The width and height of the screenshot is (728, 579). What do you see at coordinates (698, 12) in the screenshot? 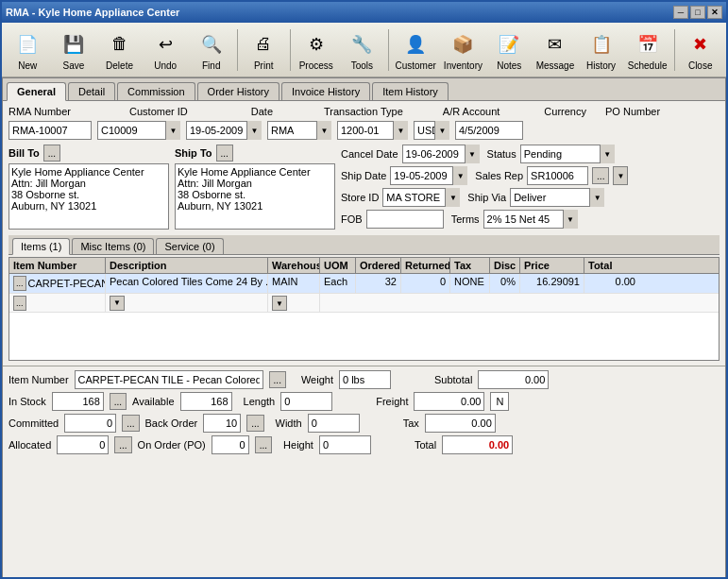
I see `maximize-button: □` at bounding box center [698, 12].